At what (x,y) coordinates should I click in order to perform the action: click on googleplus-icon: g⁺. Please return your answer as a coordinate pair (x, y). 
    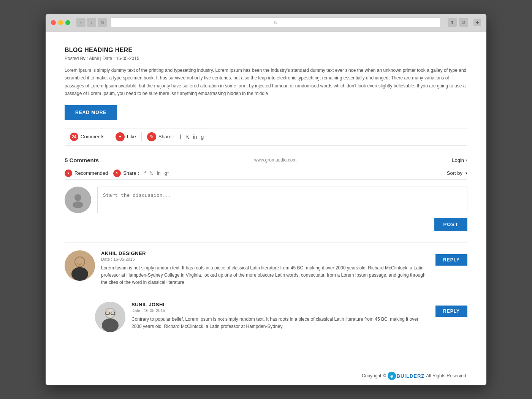
    Looking at the image, I should click on (204, 137).